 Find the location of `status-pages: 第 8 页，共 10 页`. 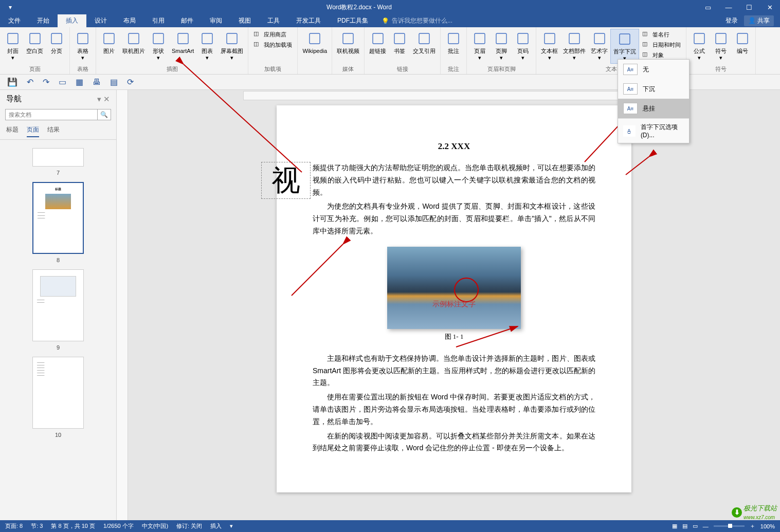

status-pages: 第 8 页，共 10 页 is located at coordinates (73, 526).